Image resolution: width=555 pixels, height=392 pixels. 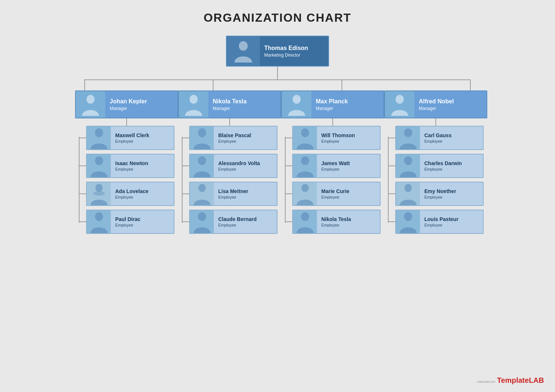 I want to click on emp-node-0-1: Isaac Newton Employee, so click(x=130, y=166).